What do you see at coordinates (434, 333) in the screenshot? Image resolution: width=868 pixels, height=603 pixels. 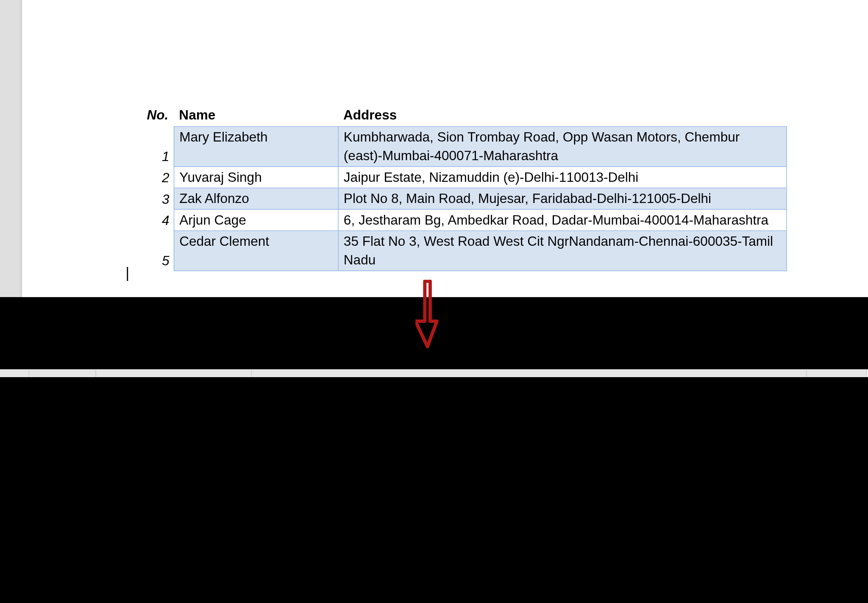 I see `separator-band` at bounding box center [434, 333].